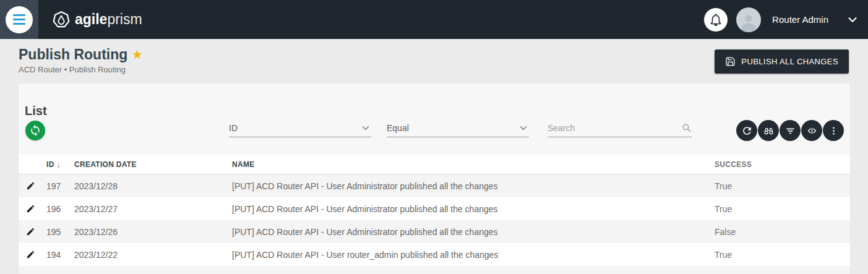 This screenshot has width=868, height=274. I want to click on menu-button, so click(19, 20).